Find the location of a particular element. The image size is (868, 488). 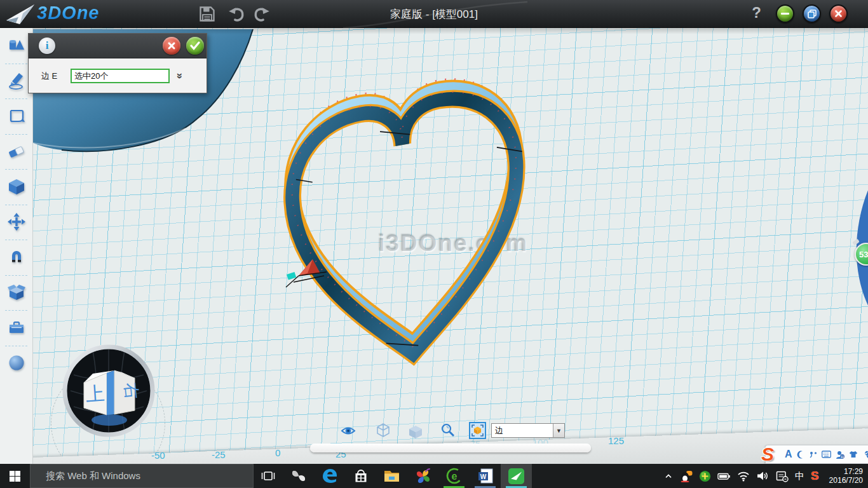

system-tray: 中 S 17:29 2016/7/20 is located at coordinates (766, 476).